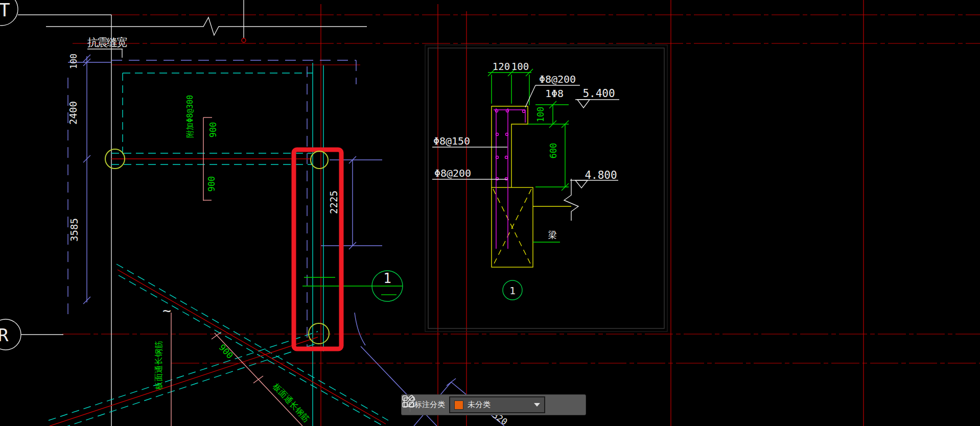 This screenshot has width=980, height=426. Describe the element at coordinates (553, 235) in the screenshot. I see `detail-beam-label: 梁` at that location.